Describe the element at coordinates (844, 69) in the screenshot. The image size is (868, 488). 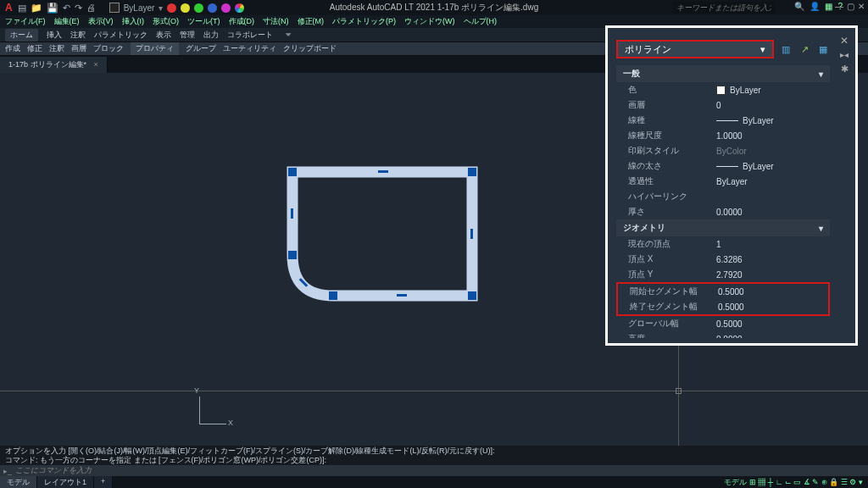
I see `palette-options-icon: ✱` at that location.